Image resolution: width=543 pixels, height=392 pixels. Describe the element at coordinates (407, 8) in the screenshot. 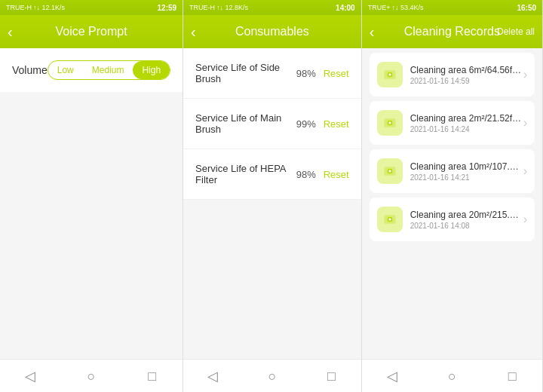

I see `signal-3: ↑↓ 53.4K/s` at that location.